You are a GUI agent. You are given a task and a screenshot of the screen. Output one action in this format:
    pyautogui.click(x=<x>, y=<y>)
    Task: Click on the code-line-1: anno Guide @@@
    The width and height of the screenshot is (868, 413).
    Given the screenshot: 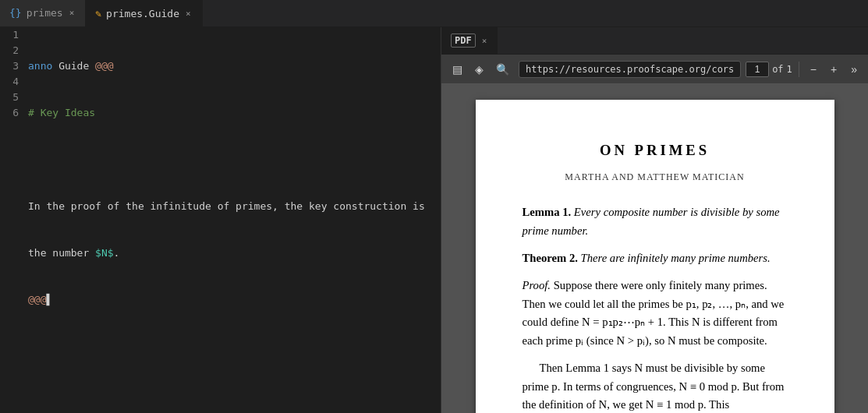 What is the action you would take?
    pyautogui.click(x=234, y=66)
    